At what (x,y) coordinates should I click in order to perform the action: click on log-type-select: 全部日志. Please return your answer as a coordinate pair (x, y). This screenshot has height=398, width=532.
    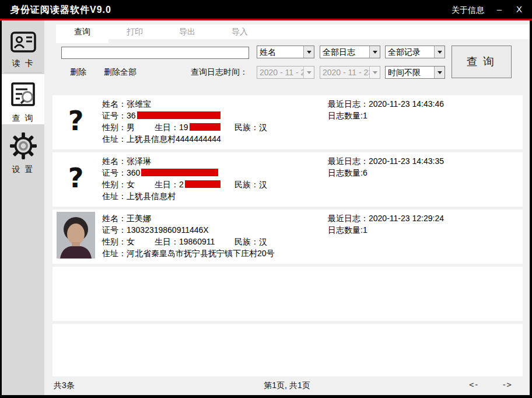
    Looking at the image, I should click on (350, 52).